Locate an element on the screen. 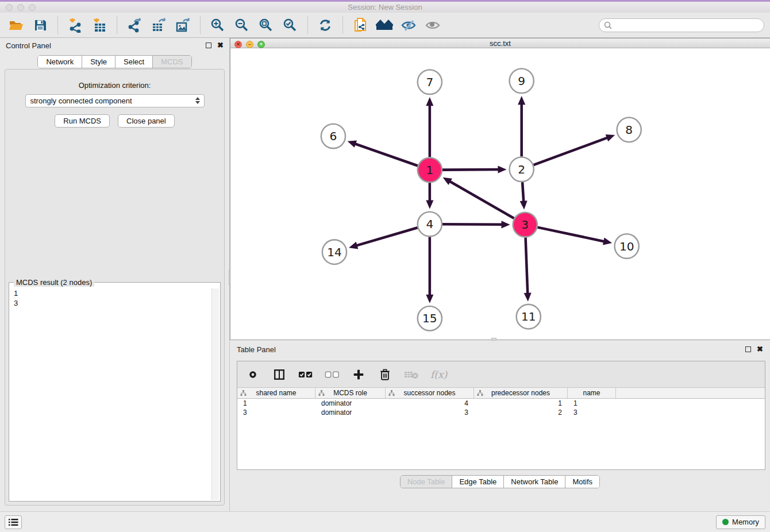 Image resolution: width=770 pixels, height=532 pixels. minimize-window-button is located at coordinates (21, 7).